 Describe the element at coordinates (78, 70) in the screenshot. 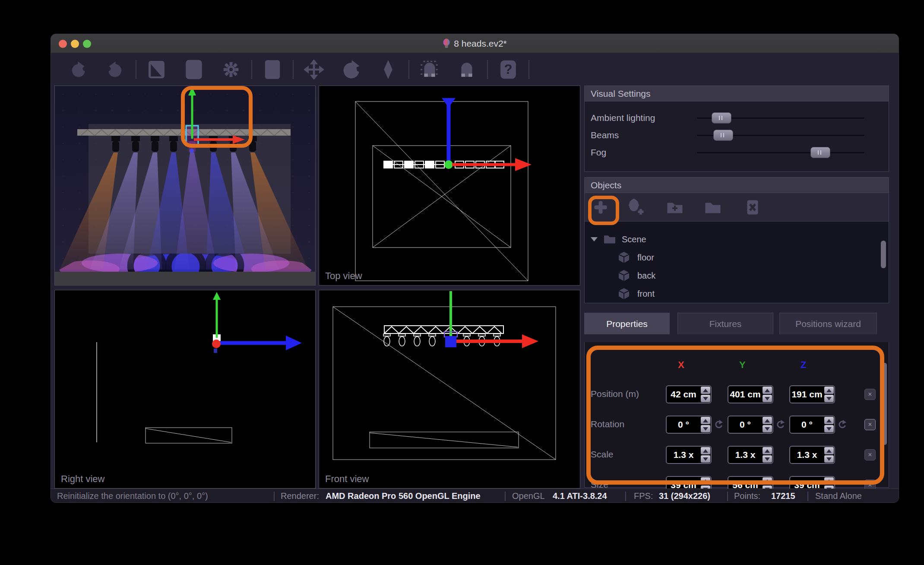

I see `undo-icon` at that location.